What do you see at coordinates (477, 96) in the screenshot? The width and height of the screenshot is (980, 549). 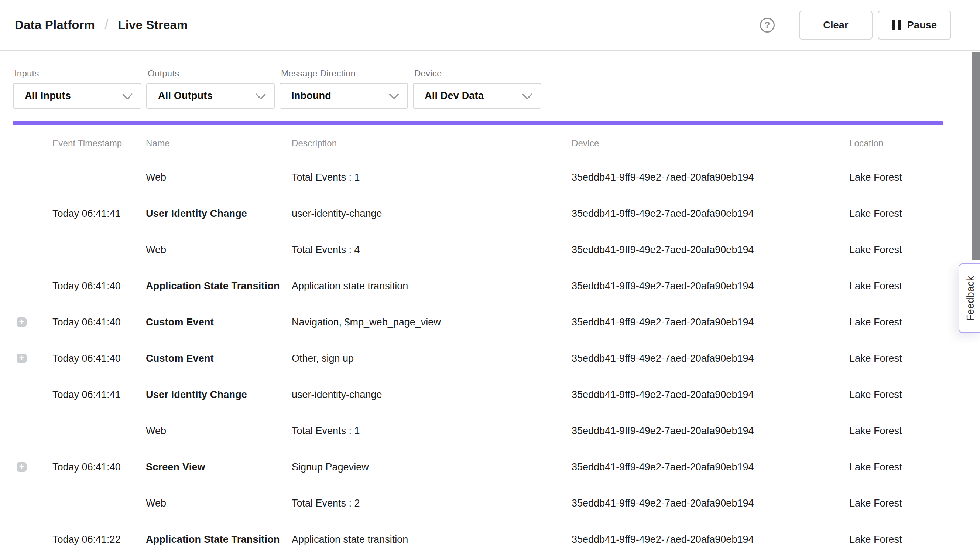 I see `device-dropdown: All Dev Data` at bounding box center [477, 96].